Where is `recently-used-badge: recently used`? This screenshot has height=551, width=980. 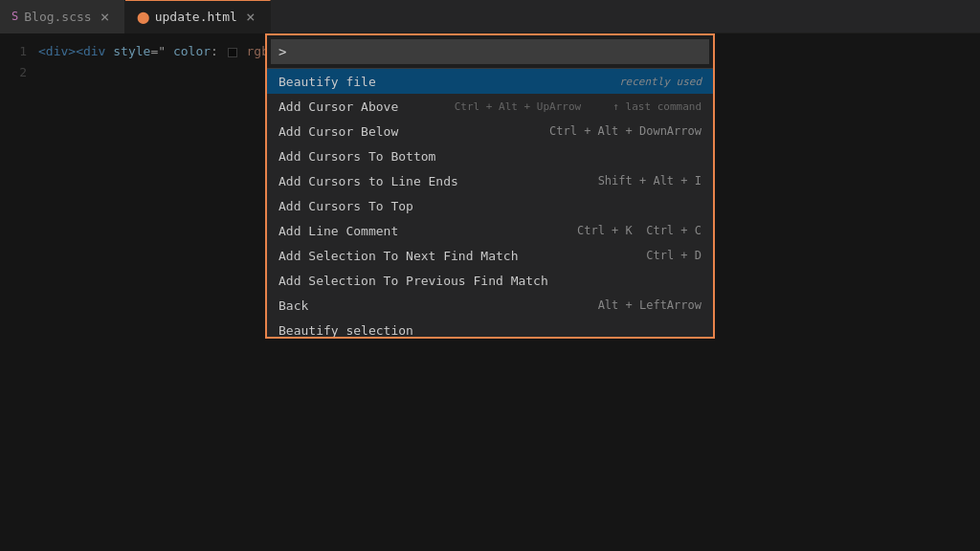 recently-used-badge: recently used is located at coordinates (660, 82).